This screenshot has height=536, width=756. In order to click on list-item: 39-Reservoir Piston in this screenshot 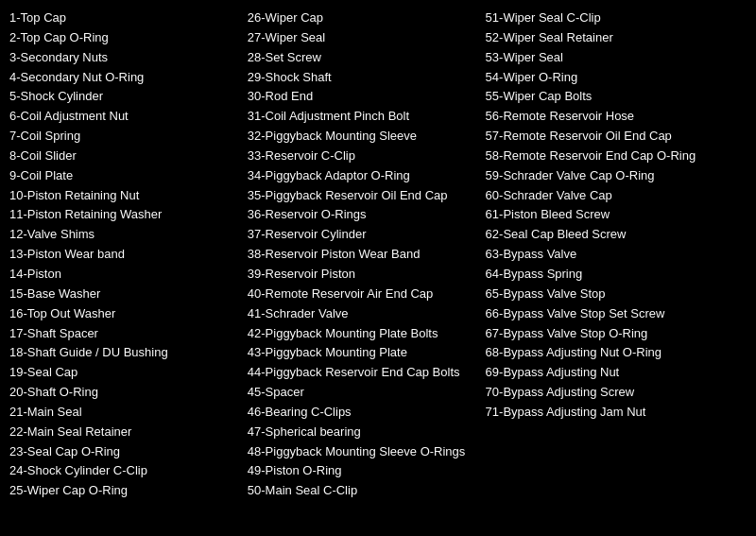, I will do `click(365, 274)`.